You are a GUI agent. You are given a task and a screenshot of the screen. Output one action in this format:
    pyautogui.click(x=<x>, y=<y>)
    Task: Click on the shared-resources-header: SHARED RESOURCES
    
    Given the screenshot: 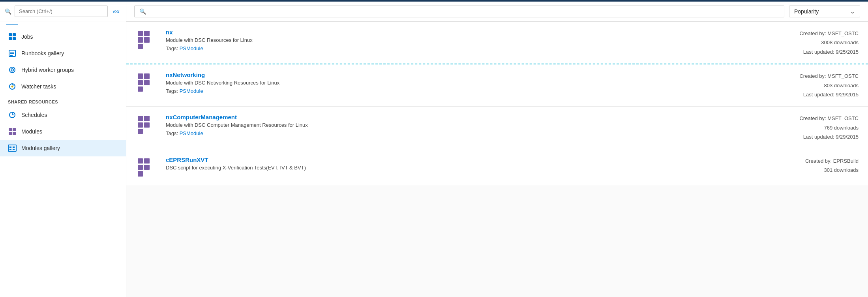 What is the action you would take?
    pyautogui.click(x=63, y=101)
    